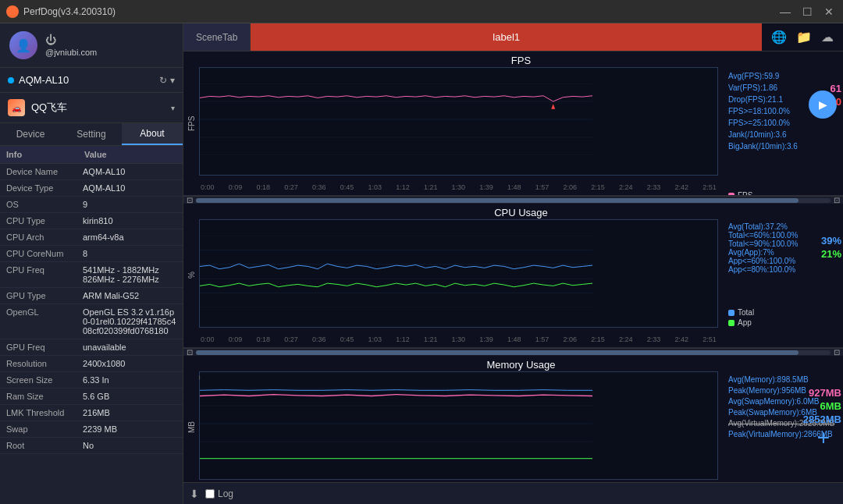 This screenshot has width=843, height=504. I want to click on close-button: ✕, so click(829, 12).